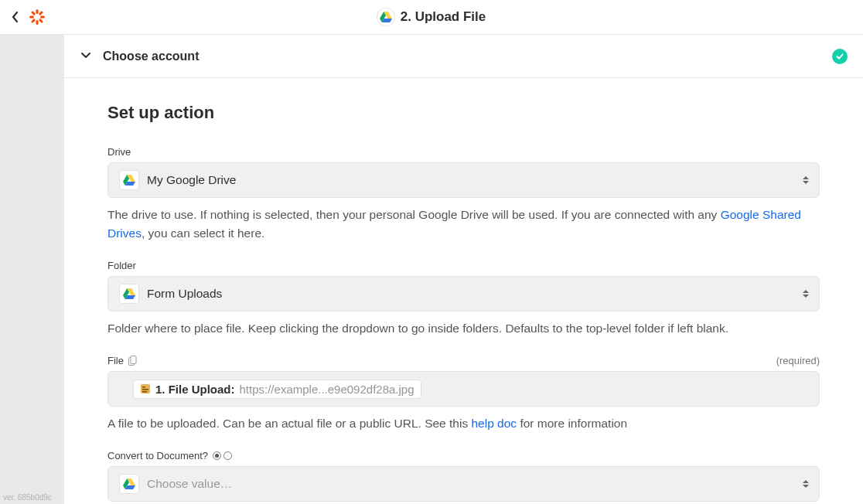 The width and height of the screenshot is (863, 504). I want to click on folder-help-text: Folder where to place file. Keep clickin…, so click(464, 329).